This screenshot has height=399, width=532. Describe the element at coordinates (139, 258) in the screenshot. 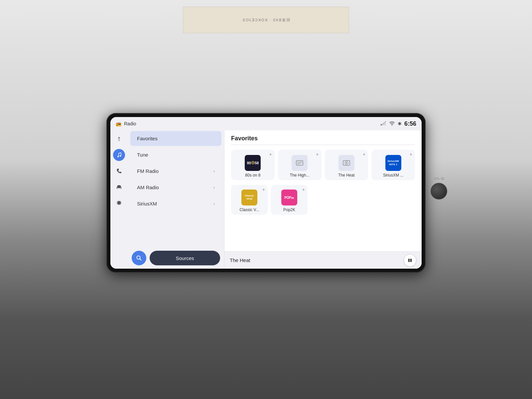

I see `search-button` at that location.